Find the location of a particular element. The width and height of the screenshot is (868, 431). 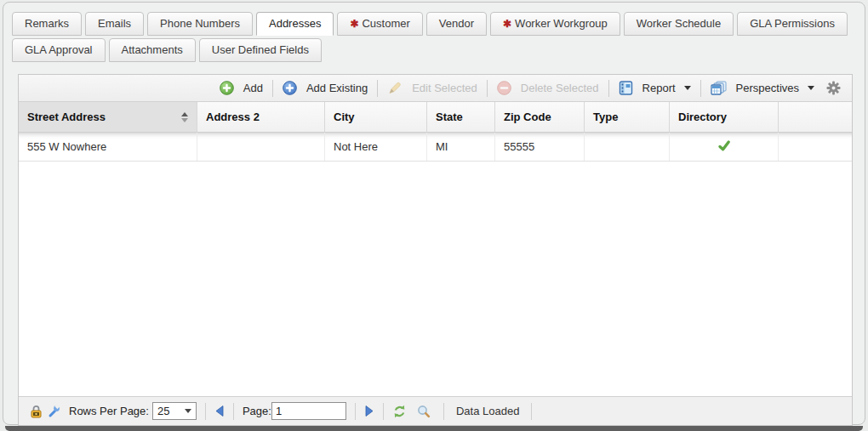

column-label: Address 2 is located at coordinates (233, 117).